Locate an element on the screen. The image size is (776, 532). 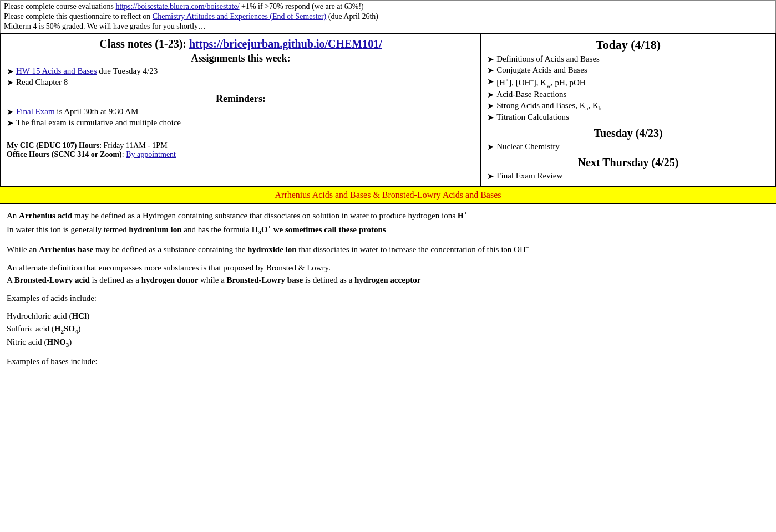
today-item-1-text: Definitions of Acids and Bases is located at coordinates (548, 59).